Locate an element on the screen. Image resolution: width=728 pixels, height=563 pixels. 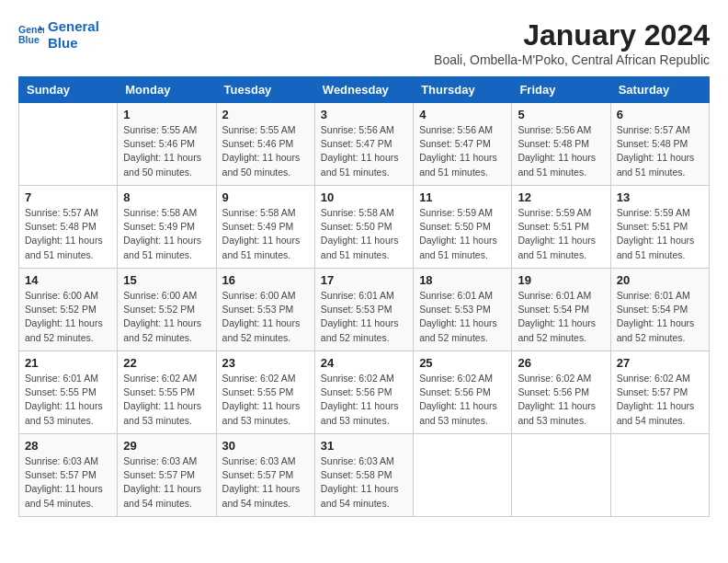
day-number: 28 is located at coordinates (68, 445).